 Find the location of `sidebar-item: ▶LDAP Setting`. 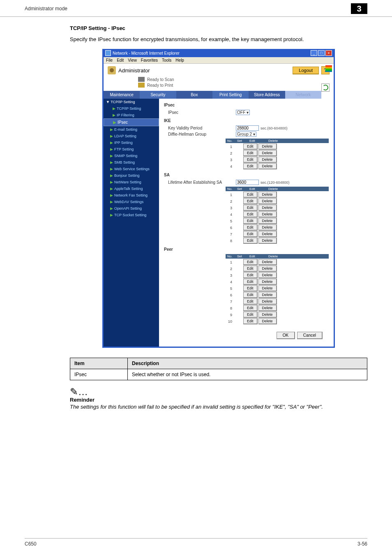

sidebar-item: ▶LDAP Setting is located at coordinates (131, 136).